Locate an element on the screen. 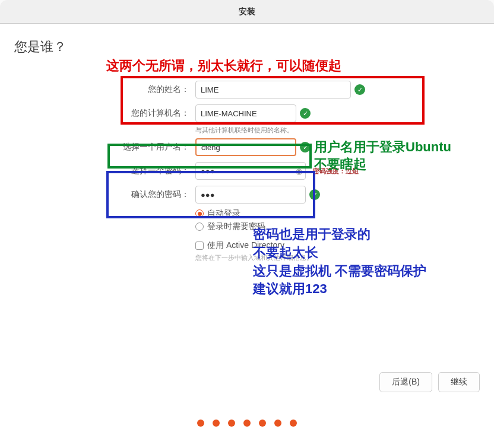 The width and height of the screenshot is (494, 448). computer-input is located at coordinates (246, 113).